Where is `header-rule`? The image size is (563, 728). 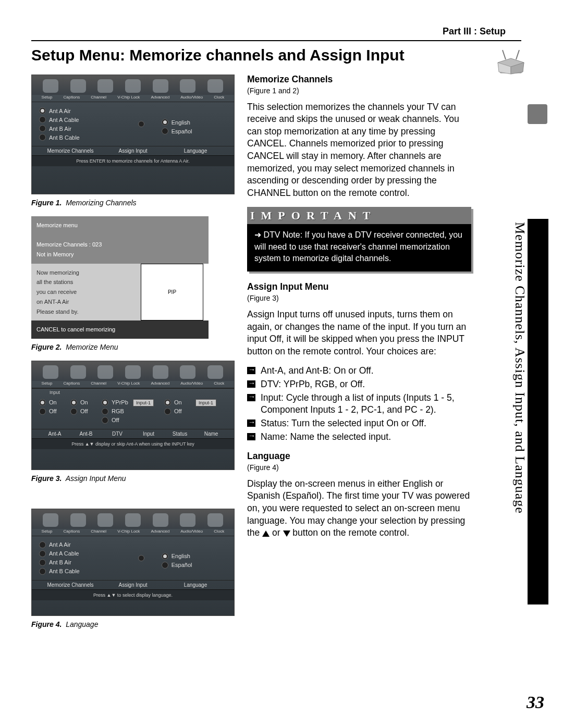 header-rule is located at coordinates (276, 41).